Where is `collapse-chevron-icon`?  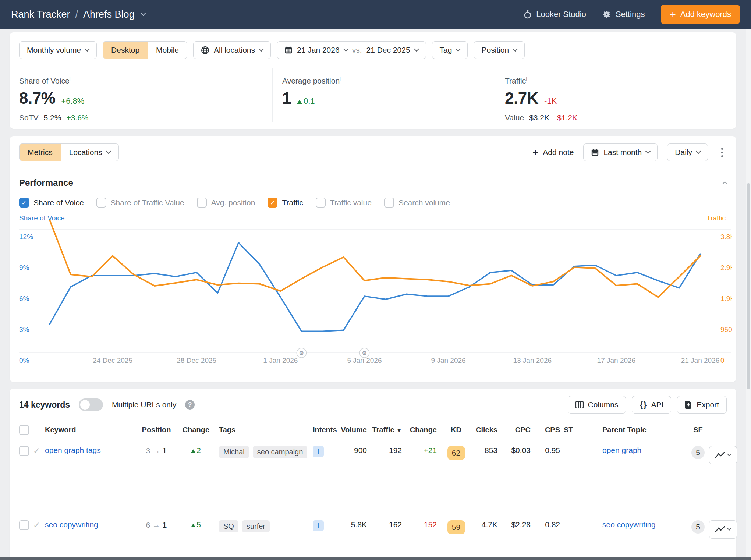 collapse-chevron-icon is located at coordinates (725, 184).